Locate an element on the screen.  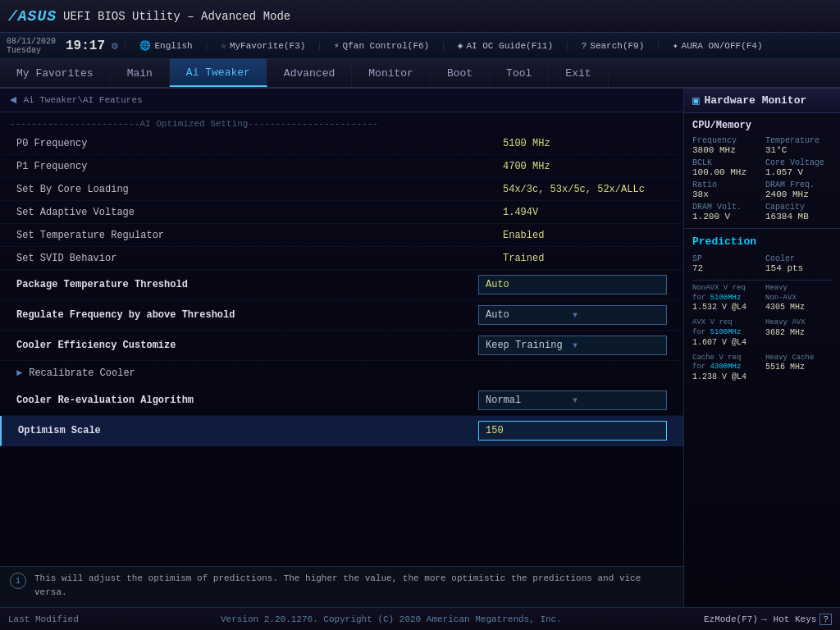
setting-row-cooler-efficiency: Cooler Efficiency Customize Keep Trainin… is located at coordinates (341, 346).